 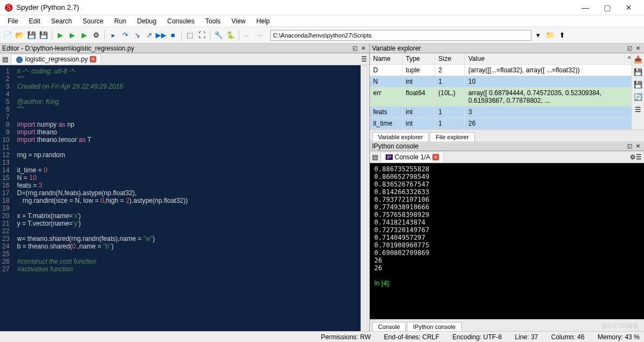 I want to click on maximize-button: ▢, so click(x=607, y=8).